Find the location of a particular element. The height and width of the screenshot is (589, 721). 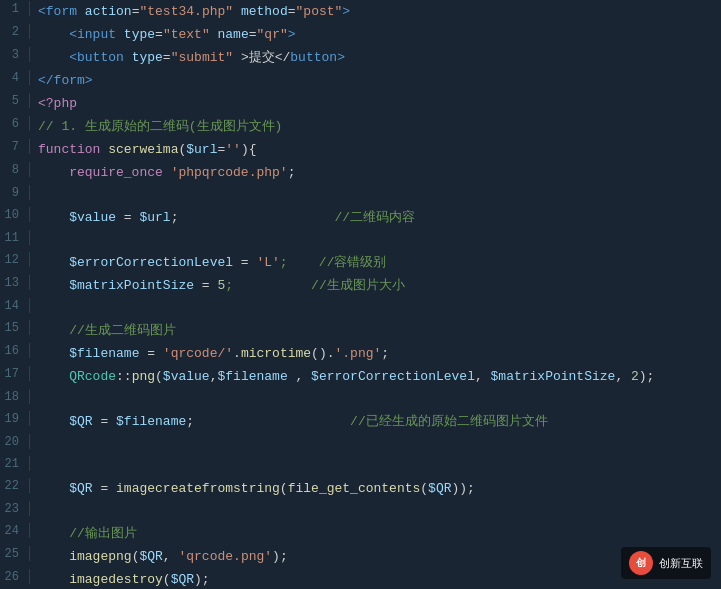

line-number: 23 is located at coordinates (15, 508).